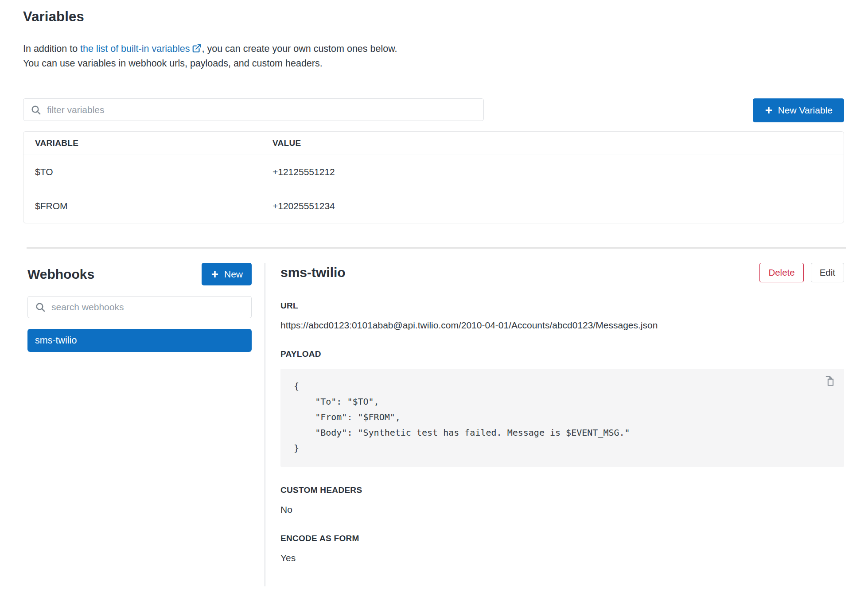 The height and width of the screenshot is (601, 868). What do you see at coordinates (552, 143) in the screenshot?
I see `column-header-value: VALUE` at bounding box center [552, 143].